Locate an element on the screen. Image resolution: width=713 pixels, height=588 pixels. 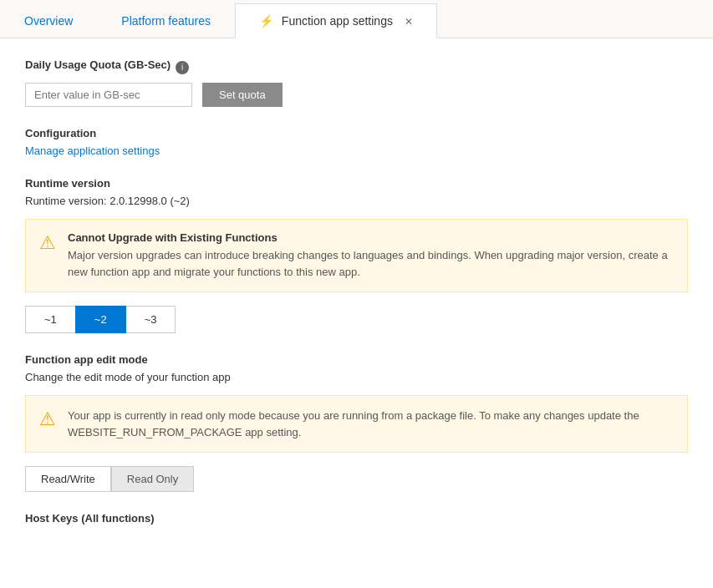
edit-mode-buttons-row: Read/Write Read Only is located at coordinates (356, 479).